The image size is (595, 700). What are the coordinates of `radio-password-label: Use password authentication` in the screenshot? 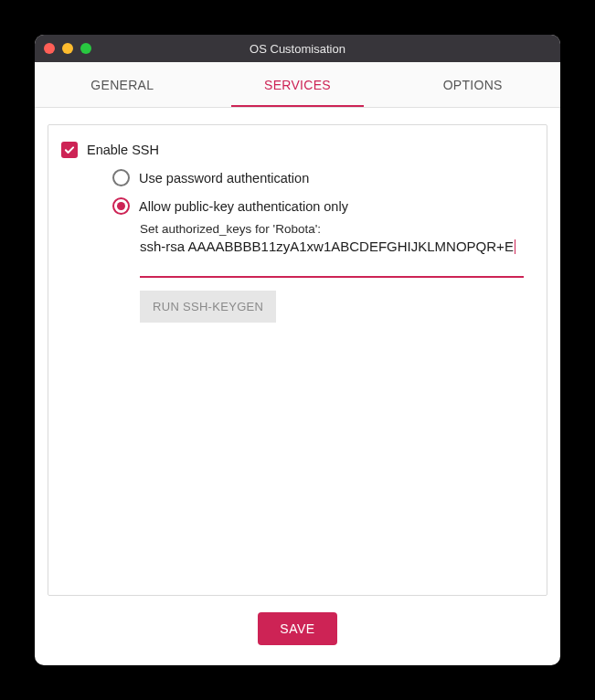 It's located at (224, 178).